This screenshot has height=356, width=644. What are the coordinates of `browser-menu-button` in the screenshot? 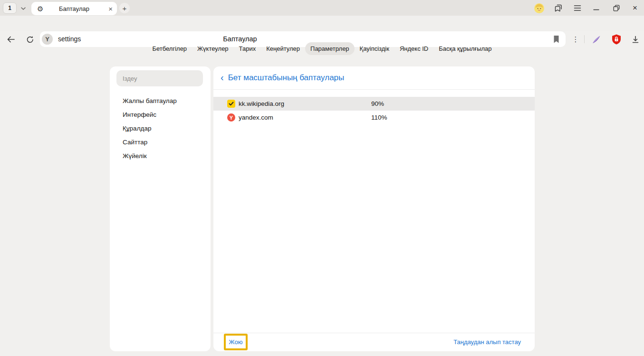 It's located at (577, 8).